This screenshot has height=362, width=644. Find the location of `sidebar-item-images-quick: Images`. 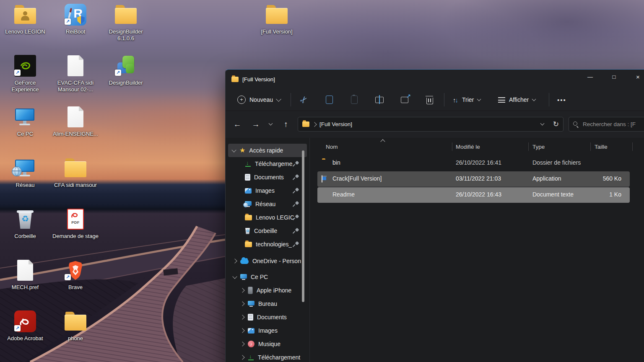

sidebar-item-images-quick: Images is located at coordinates (267, 191).